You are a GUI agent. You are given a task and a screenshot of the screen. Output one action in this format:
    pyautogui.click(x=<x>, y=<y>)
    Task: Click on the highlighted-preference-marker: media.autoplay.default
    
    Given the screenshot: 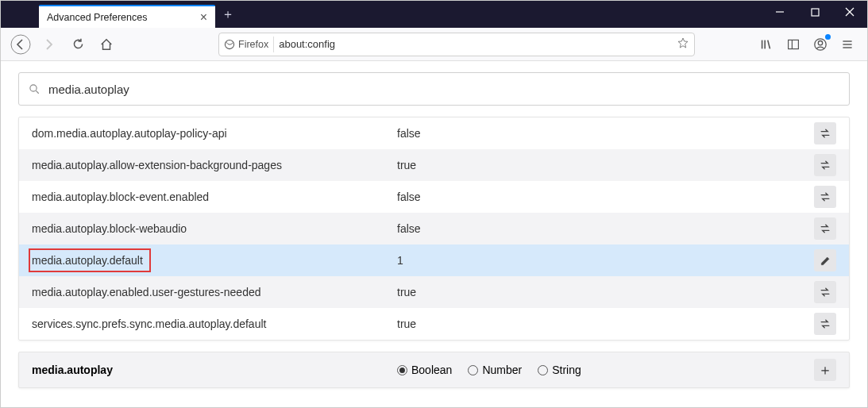 What is the action you would take?
    pyautogui.click(x=90, y=260)
    